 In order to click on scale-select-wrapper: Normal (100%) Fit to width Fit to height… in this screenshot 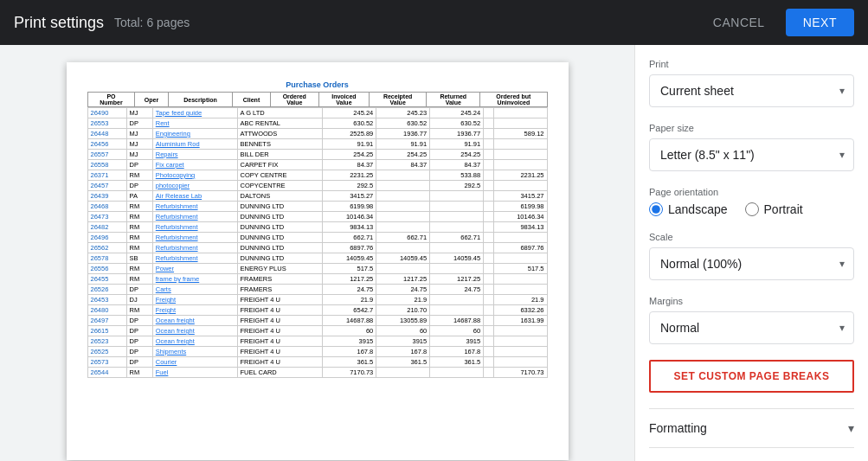, I will do `click(751, 264)`.